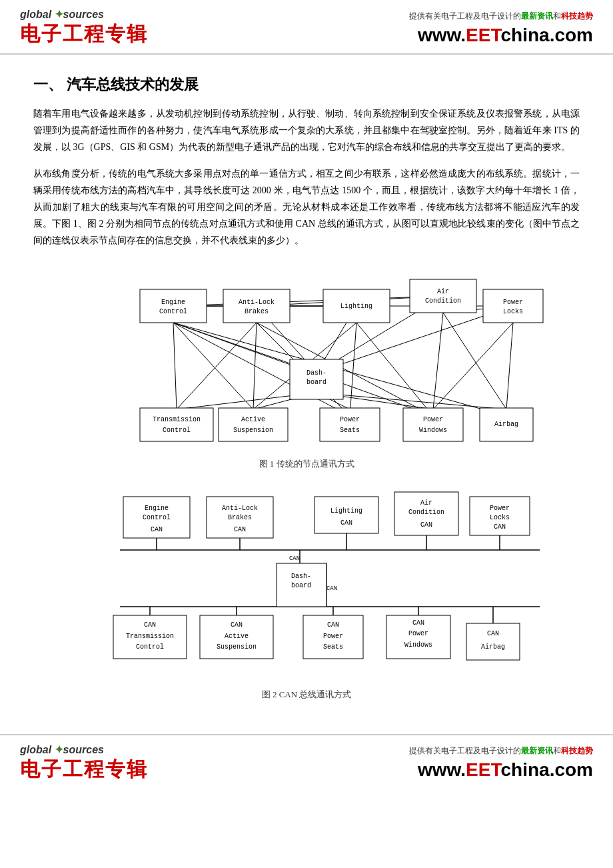  I want to click on footer-logo-text: global ✦sources, so click(62, 749).